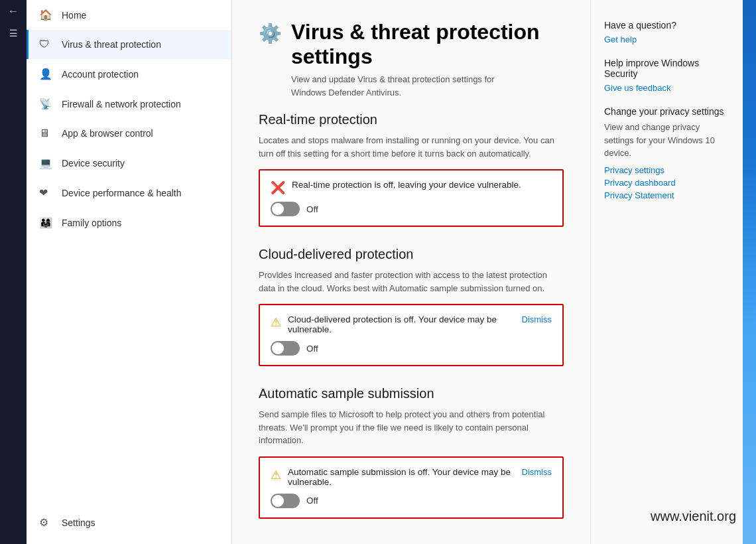 The width and height of the screenshot is (756, 544). What do you see at coordinates (667, 141) in the screenshot?
I see `privacy-desc: View and change privacy settings for you…` at bounding box center [667, 141].